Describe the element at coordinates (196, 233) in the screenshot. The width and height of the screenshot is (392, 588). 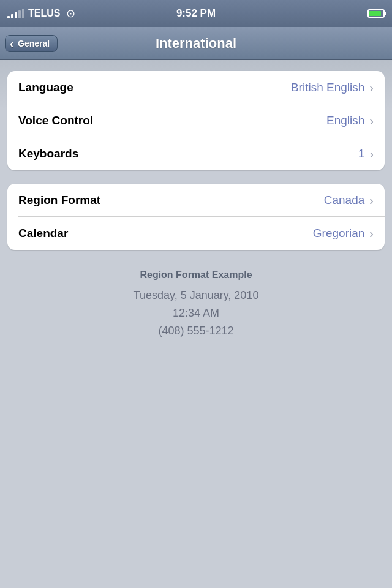
I see `calendar-row: Calendar Gregorian ›` at that location.